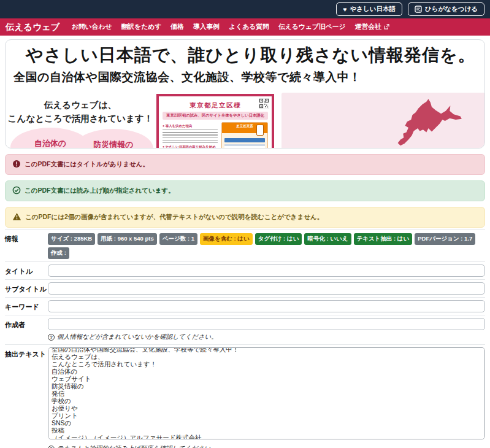 The width and height of the screenshot is (490, 448). What do you see at coordinates (215, 135) in the screenshot?
I see `case-study-body: ● 導入を決めた理由 ● やさしい日本語の取り組みを始めたきっかけ 足立区災害` at bounding box center [215, 135].